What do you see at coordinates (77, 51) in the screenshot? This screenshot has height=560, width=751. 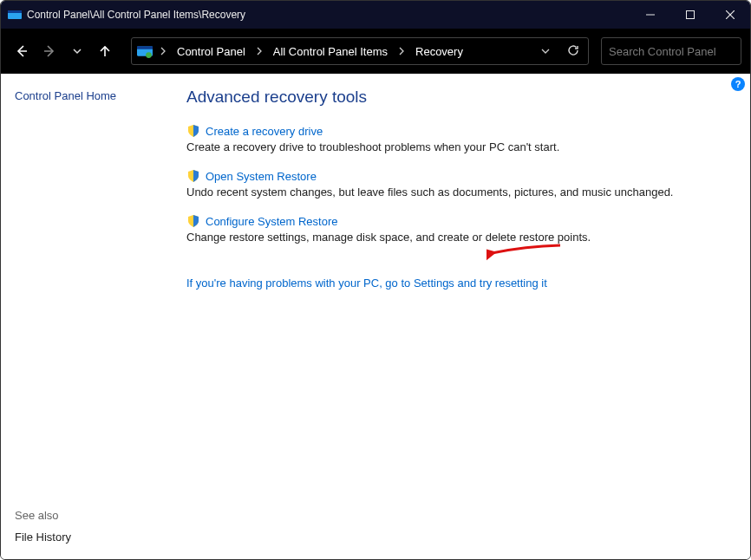 I see `recent-locations-button` at bounding box center [77, 51].